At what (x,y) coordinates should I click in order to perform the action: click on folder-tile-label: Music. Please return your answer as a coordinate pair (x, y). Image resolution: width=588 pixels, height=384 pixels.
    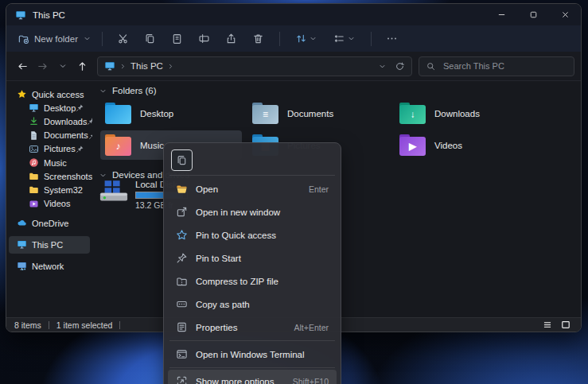
    Looking at the image, I should click on (152, 145).